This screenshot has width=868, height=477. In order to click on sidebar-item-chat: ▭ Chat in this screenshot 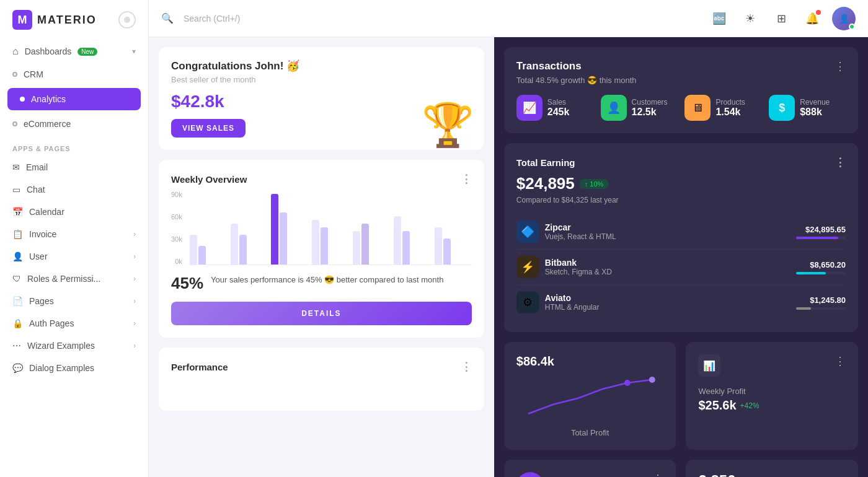, I will do `click(74, 190)`.